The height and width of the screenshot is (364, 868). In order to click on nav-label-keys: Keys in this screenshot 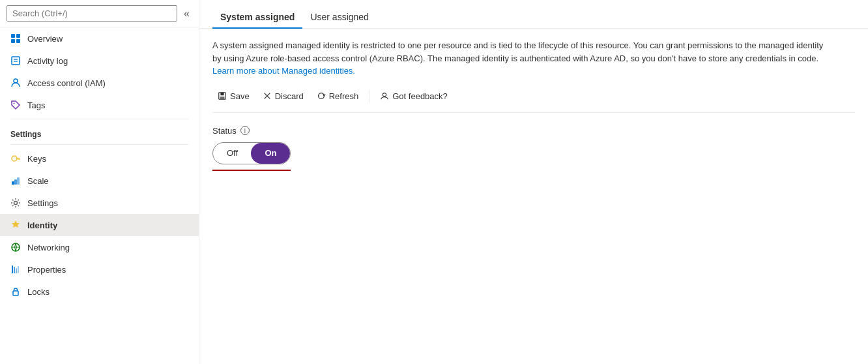, I will do `click(36, 159)`.